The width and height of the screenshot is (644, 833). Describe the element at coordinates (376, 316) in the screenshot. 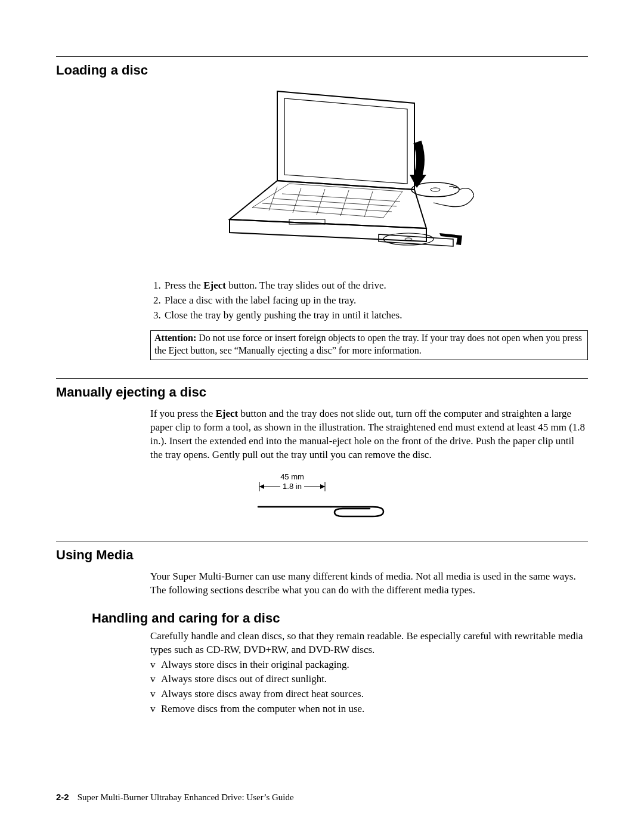

I see `step-3: Close the tray by gently pushing the tra…` at that location.